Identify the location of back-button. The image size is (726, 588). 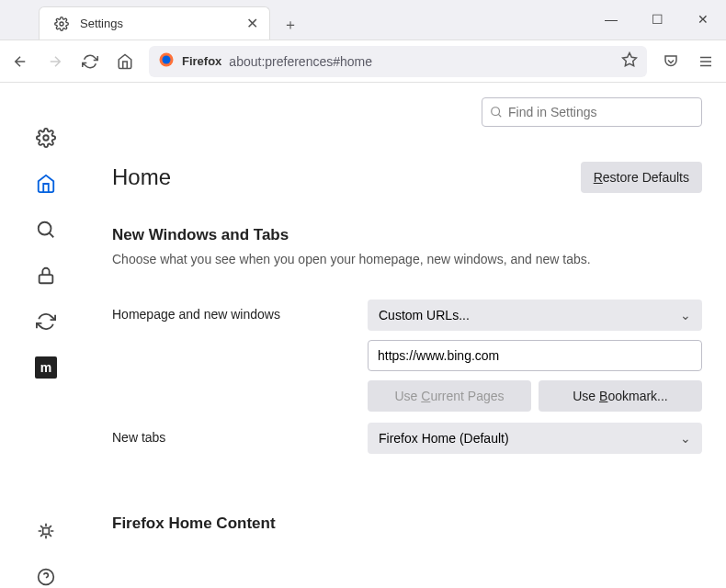
(20, 62).